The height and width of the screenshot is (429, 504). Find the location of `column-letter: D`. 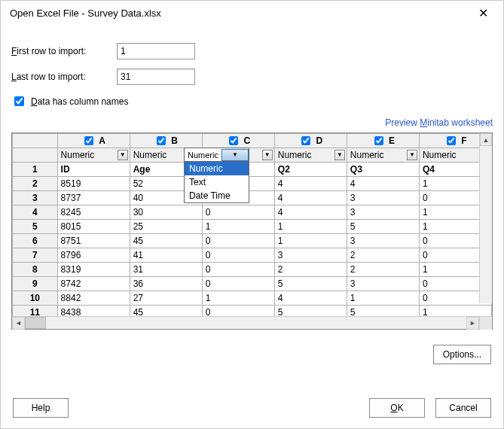

column-letter: D is located at coordinates (319, 141).